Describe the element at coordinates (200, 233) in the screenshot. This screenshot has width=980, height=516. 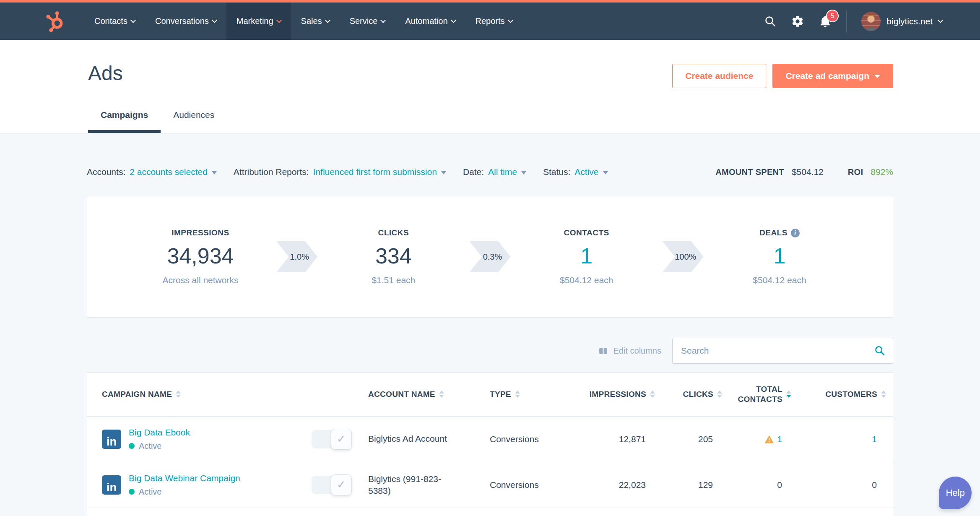
I see `metric-label: IMPRESSIONS` at that location.